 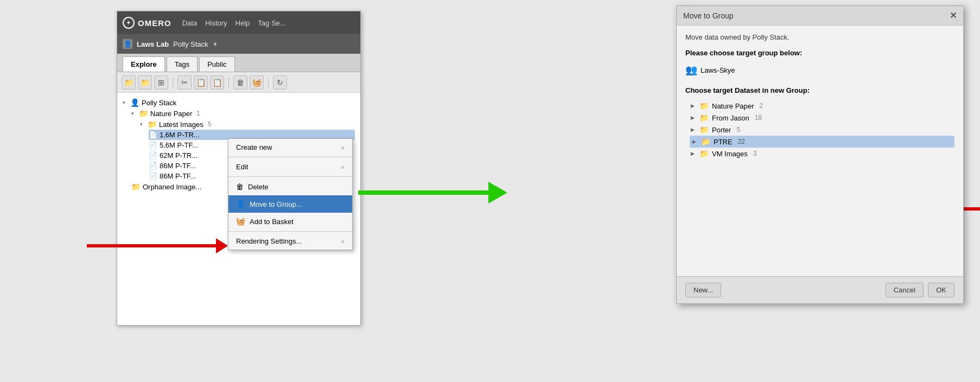 I want to click on cut-button: ✂, so click(x=184, y=82).